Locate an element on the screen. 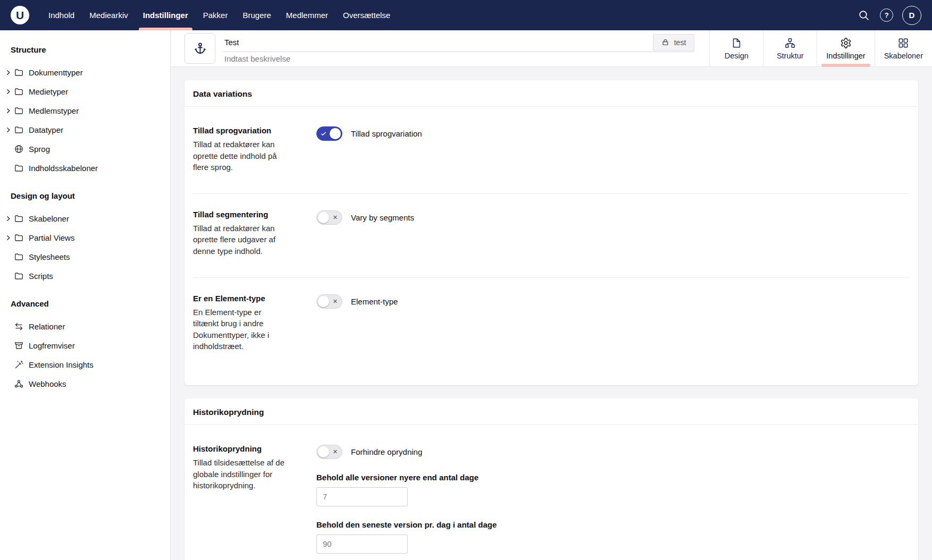 The width and height of the screenshot is (932, 560). tab-indstillinger: Indstillinger is located at coordinates (845, 48).